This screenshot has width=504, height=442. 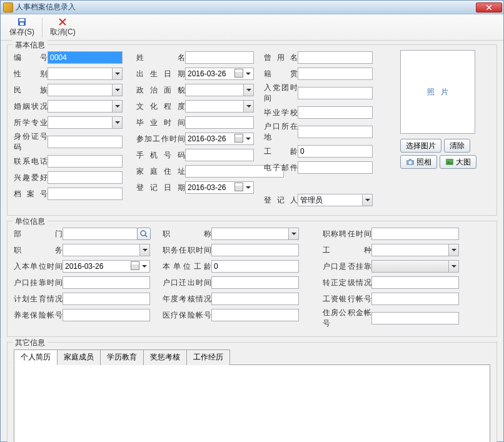 I want to click on gradtime-input, so click(x=219, y=123).